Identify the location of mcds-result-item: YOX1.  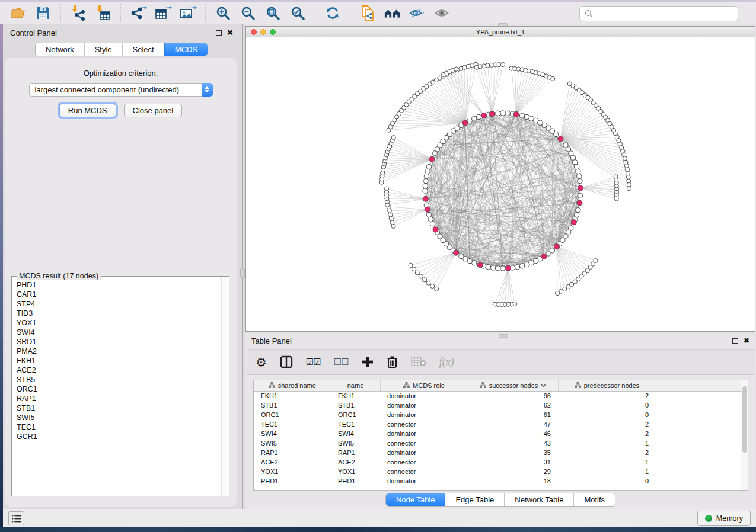
(119, 323).